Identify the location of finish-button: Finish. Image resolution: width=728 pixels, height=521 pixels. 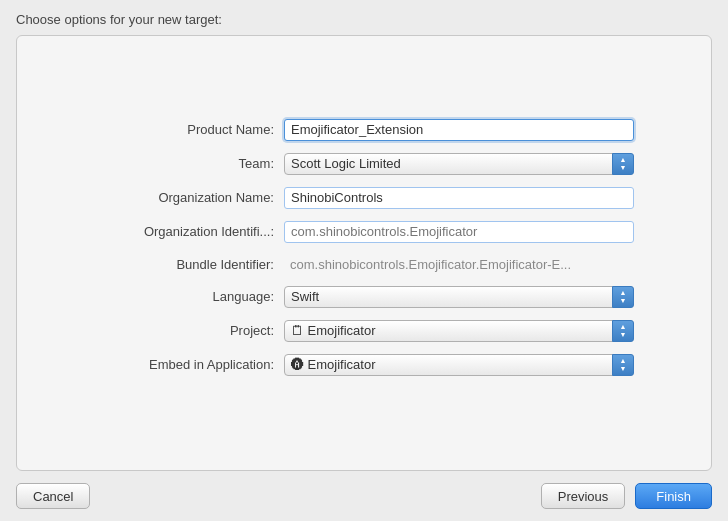
(674, 496).